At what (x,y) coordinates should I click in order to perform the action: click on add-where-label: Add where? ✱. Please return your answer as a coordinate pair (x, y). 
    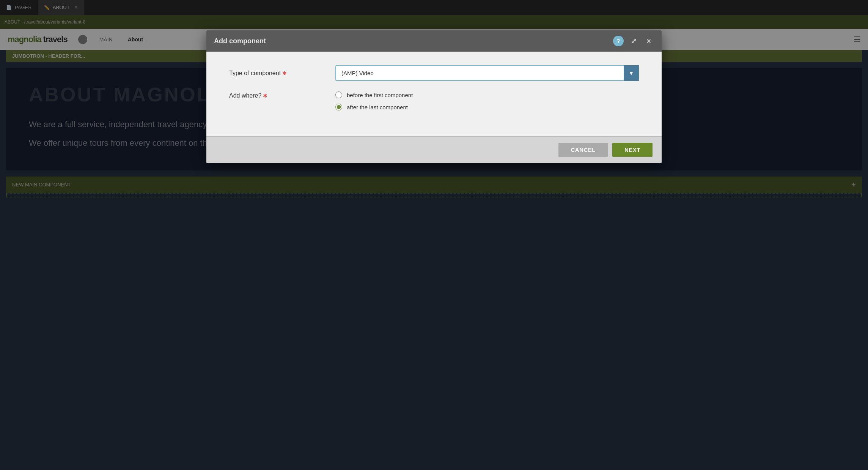
    Looking at the image, I should click on (282, 95).